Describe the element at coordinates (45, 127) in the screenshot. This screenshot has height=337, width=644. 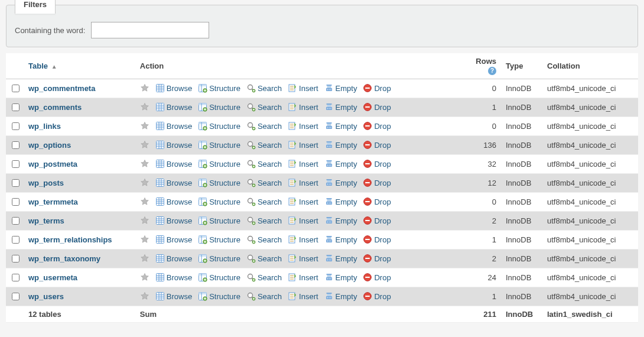
I see `table-name-link: wp_links` at that location.